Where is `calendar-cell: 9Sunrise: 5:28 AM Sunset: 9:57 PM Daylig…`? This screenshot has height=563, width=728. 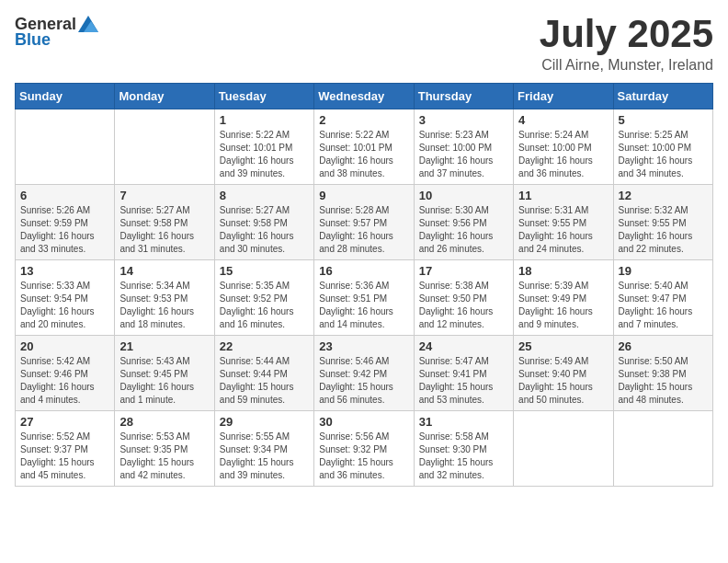 calendar-cell: 9Sunrise: 5:28 AM Sunset: 9:57 PM Daylig… is located at coordinates (364, 223).